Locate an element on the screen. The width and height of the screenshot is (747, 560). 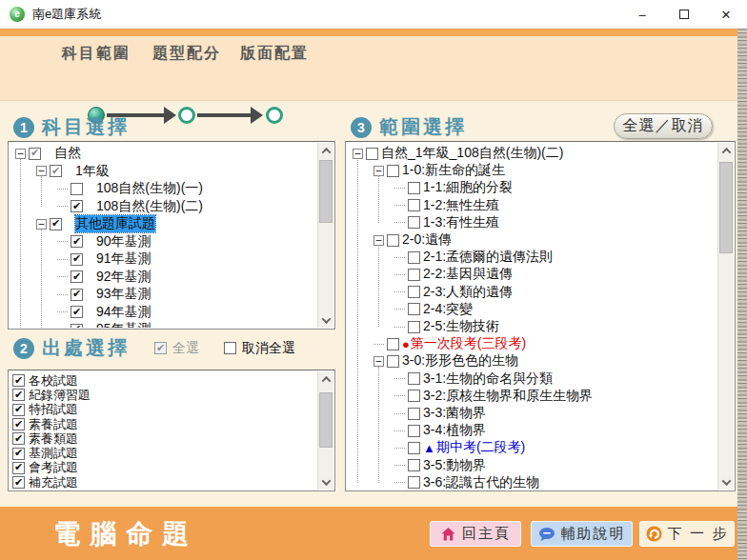
close-button: ✕ is located at coordinates (726, 14).